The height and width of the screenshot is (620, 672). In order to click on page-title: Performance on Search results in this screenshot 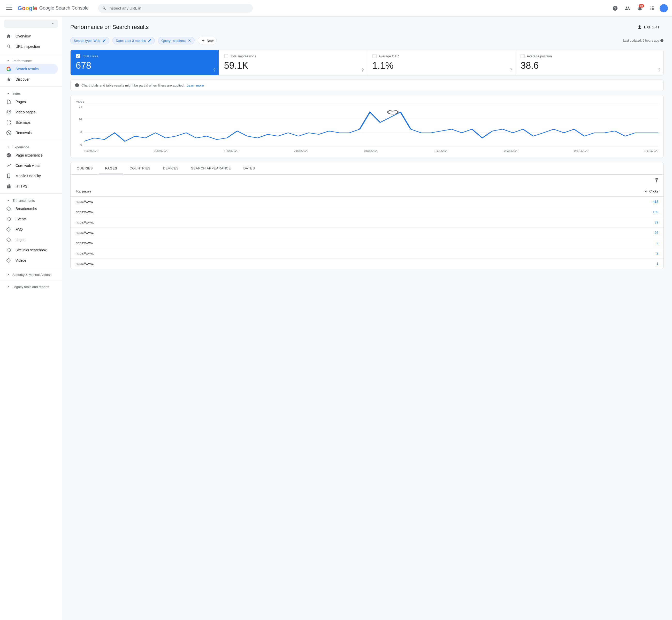, I will do `click(109, 27)`.